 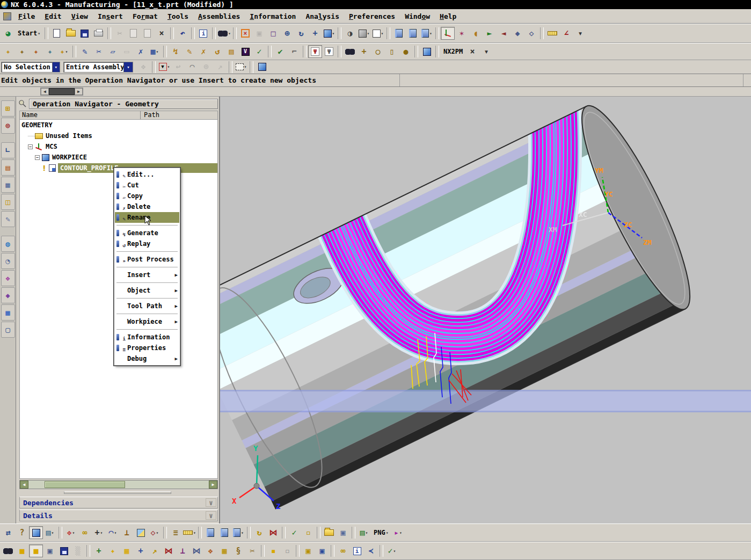 What do you see at coordinates (217, 52) in the screenshot?
I see `replay-toolpath-button: ↺` at bounding box center [217, 52].